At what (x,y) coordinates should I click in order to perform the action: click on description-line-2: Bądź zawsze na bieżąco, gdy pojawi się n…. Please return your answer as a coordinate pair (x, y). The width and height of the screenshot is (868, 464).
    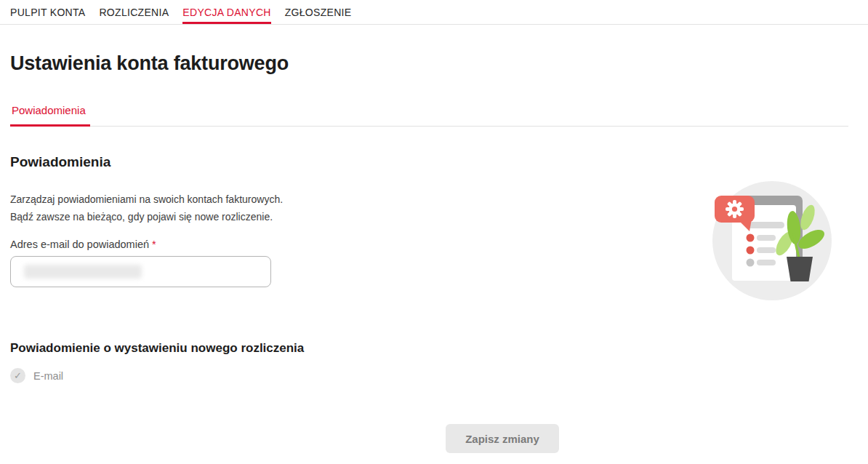
    Looking at the image, I should click on (439, 217).